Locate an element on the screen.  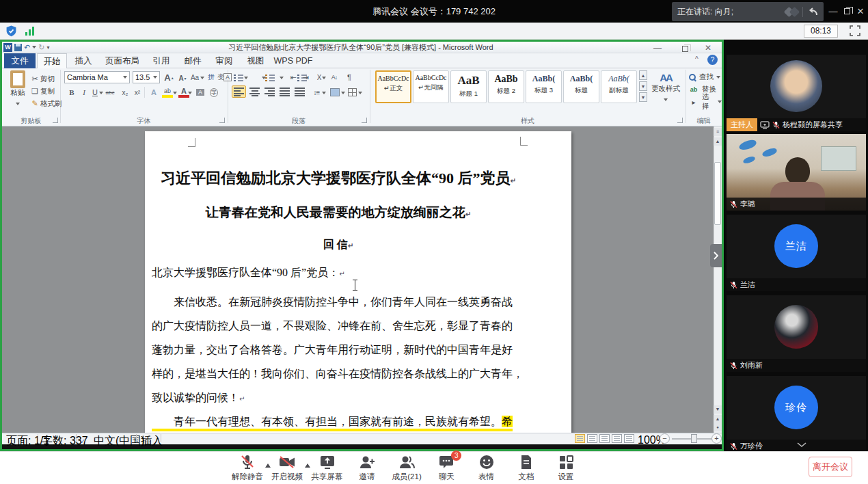
style-subtitle: AaBb(副标题 is located at coordinates (619, 87).